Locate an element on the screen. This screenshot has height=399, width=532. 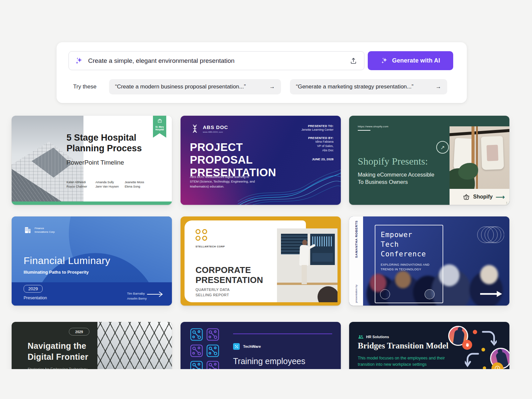
hospital-icon is located at coordinates (160, 121).